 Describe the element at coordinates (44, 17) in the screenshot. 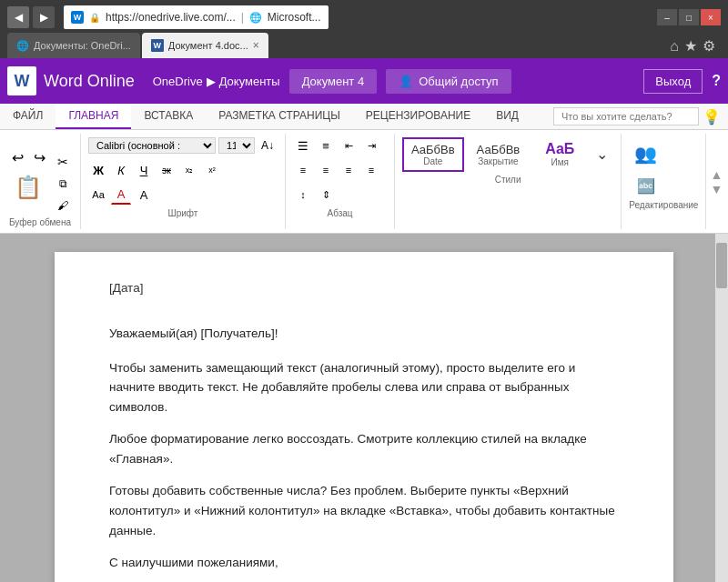

I see `forward-button: ▶` at that location.